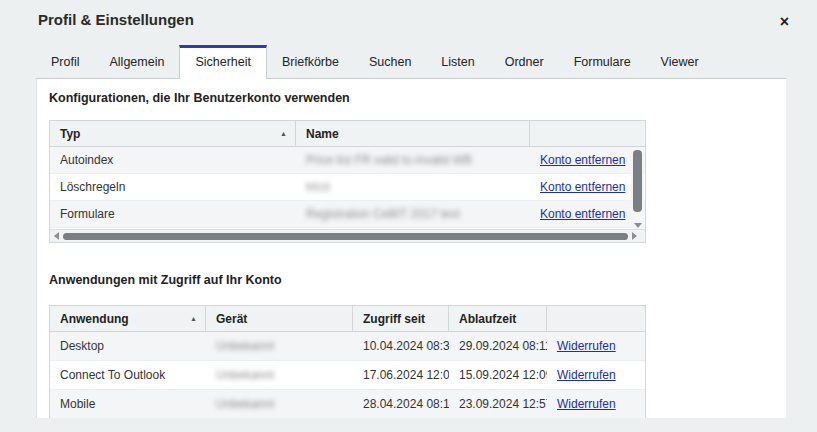  Describe the element at coordinates (458, 62) in the screenshot. I see `tab-listen: Listen` at that location.